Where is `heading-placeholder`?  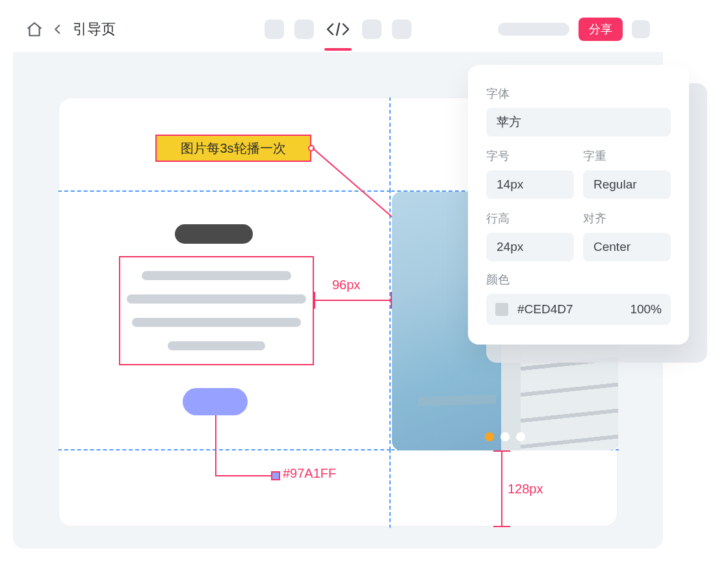 heading-placeholder is located at coordinates (214, 234).